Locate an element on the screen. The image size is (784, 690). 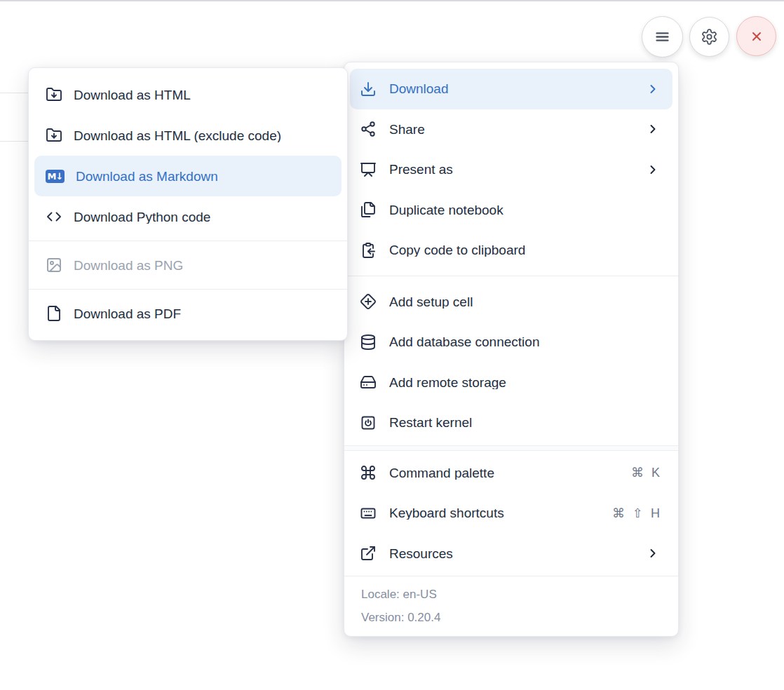
menu-section-divider is located at coordinates (511, 448).